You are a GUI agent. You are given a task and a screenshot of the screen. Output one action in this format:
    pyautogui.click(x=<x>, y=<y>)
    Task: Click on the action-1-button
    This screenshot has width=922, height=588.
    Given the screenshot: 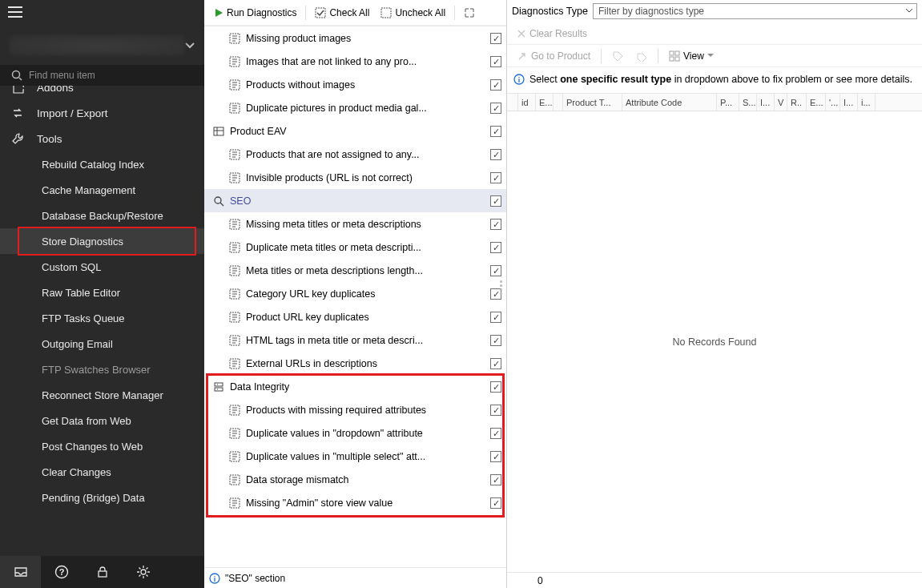 What is the action you would take?
    pyautogui.click(x=618, y=56)
    